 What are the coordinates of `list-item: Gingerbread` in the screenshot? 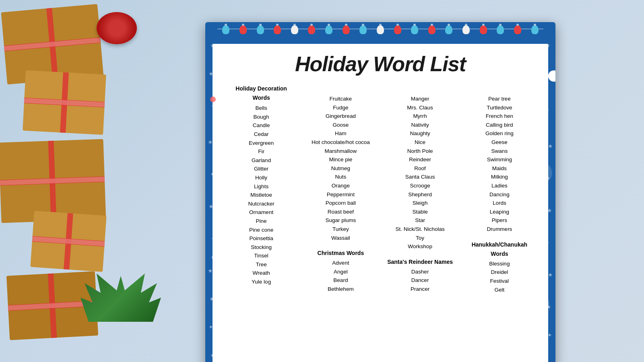 It's located at (341, 116).